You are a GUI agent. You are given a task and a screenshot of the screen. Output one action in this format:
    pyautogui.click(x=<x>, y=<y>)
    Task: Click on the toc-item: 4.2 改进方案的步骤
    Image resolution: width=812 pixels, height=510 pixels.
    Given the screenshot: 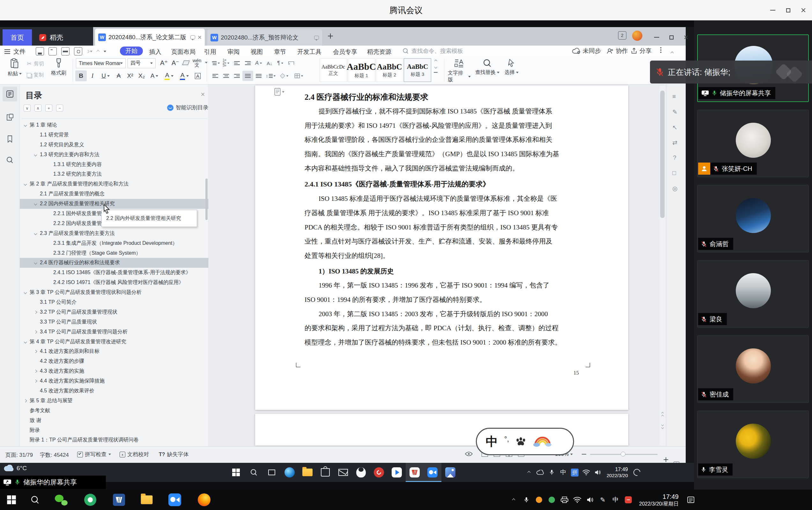 What is the action you would take?
    pyautogui.click(x=114, y=361)
    